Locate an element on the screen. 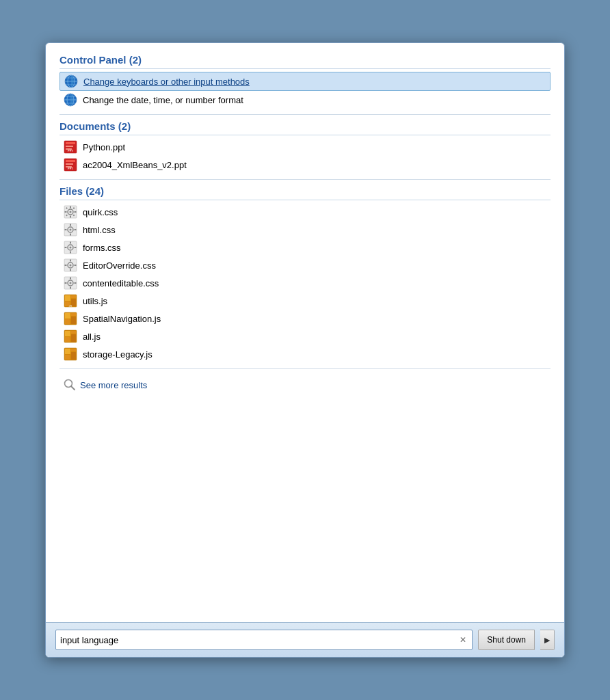 This screenshot has height=700, width=610. cp-item-2-label: Change the date, time, or number format is located at coordinates (163, 100).